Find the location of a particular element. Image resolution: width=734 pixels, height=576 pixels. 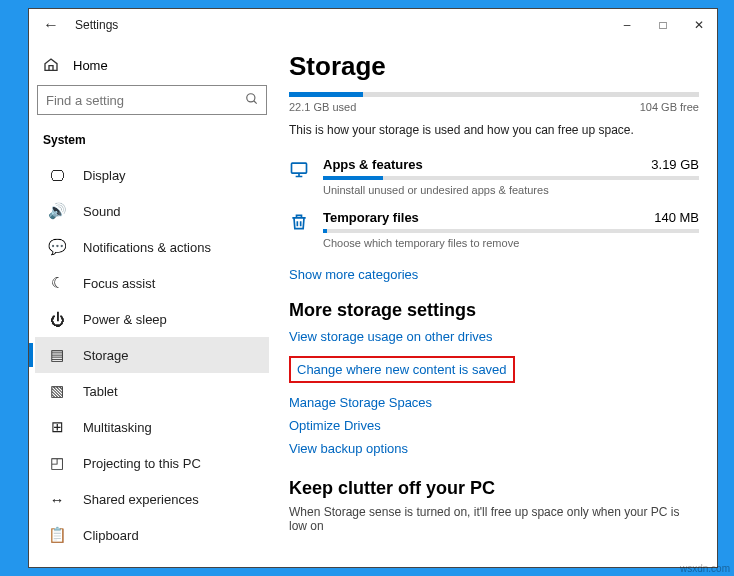

apps-icon is located at coordinates (301, 171).